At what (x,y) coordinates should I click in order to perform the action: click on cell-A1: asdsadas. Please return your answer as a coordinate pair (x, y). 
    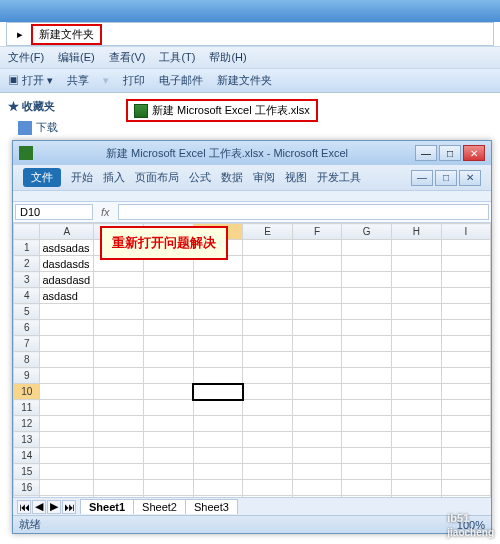
    Looking at the image, I should click on (67, 248).